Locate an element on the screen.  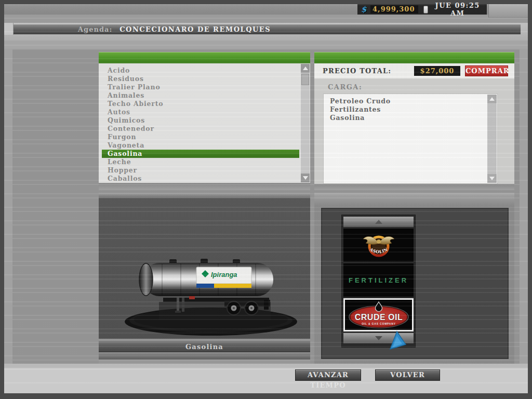
cargo-list-items: Petroleo Crudo Fertilizantes Gasolina is located at coordinates (405, 110).